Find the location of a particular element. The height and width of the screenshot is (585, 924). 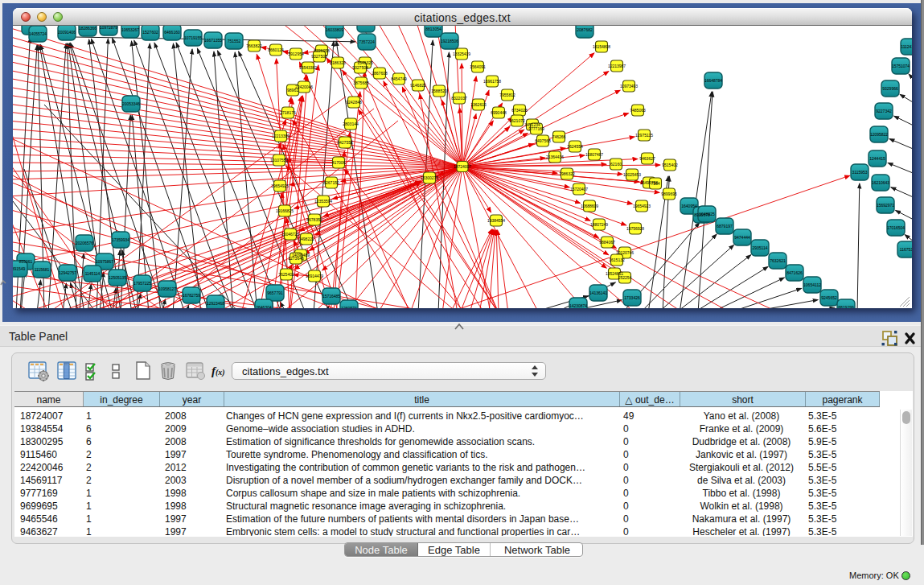

svg-text: 7663822 is located at coordinates (254, 46).